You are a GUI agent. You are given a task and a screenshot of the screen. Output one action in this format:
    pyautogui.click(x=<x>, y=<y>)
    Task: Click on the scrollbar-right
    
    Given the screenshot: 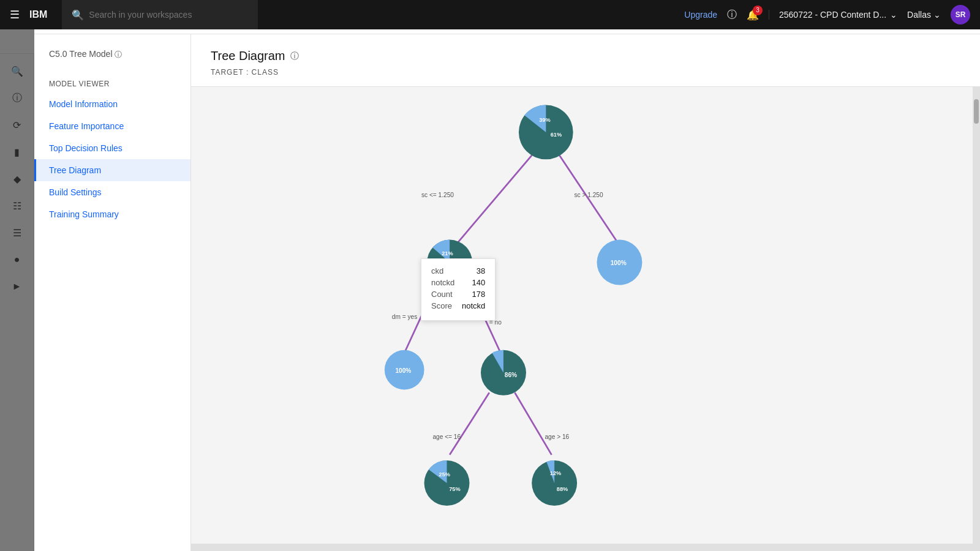 What is the action you would take?
    pyautogui.click(x=976, y=319)
    